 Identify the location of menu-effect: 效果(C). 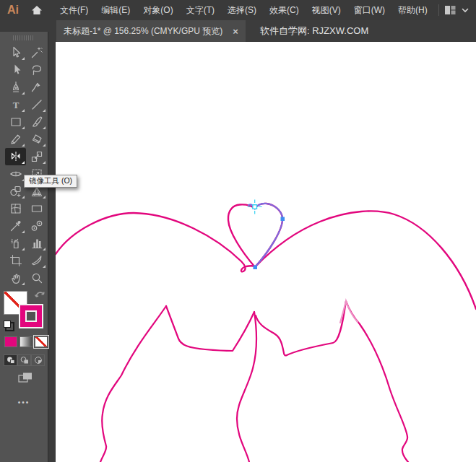
(285, 10).